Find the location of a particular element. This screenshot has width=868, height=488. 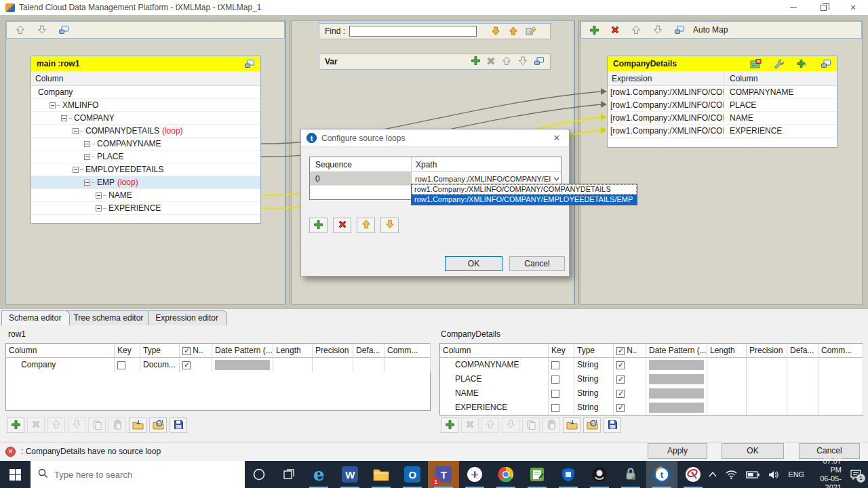

delete-red-icon is located at coordinates (615, 30).